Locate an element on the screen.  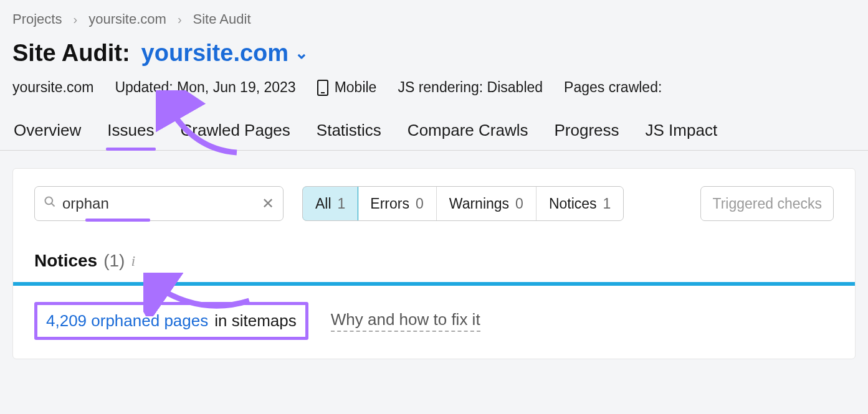
filter-row: orphan ✕ All 1 Errors 0 Warnings 0 Notic… is located at coordinates (434, 204).